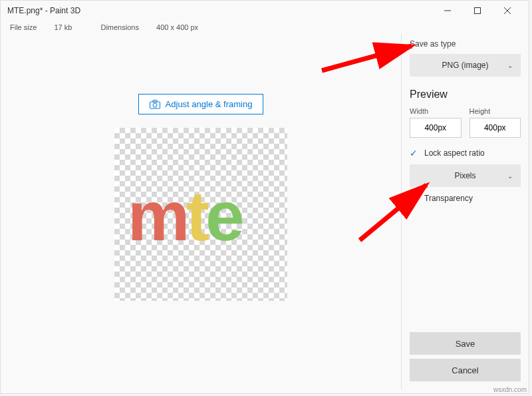  I want to click on minimize-icon, so click(448, 11).